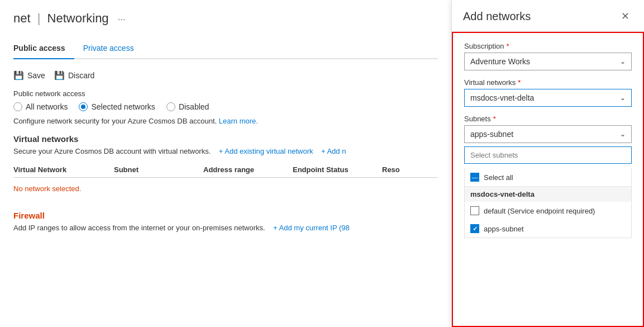 The width and height of the screenshot is (644, 327). What do you see at coordinates (626, 16) in the screenshot?
I see `drawer-close-button: ✕` at bounding box center [626, 16].